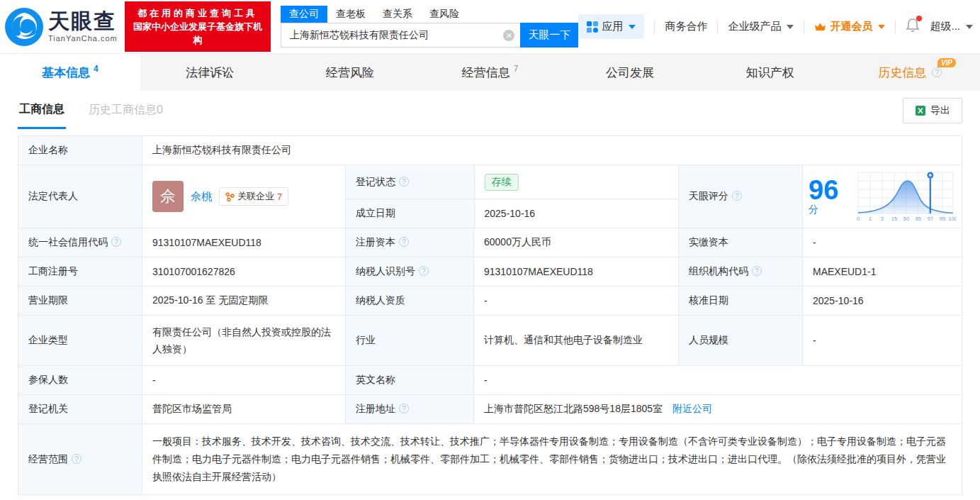 The height and width of the screenshot is (500, 980). What do you see at coordinates (906, 218) in the screenshot?
I see `score-axis-ticks: 0 1 3 15 50 85 97 99 100` at bounding box center [906, 218].